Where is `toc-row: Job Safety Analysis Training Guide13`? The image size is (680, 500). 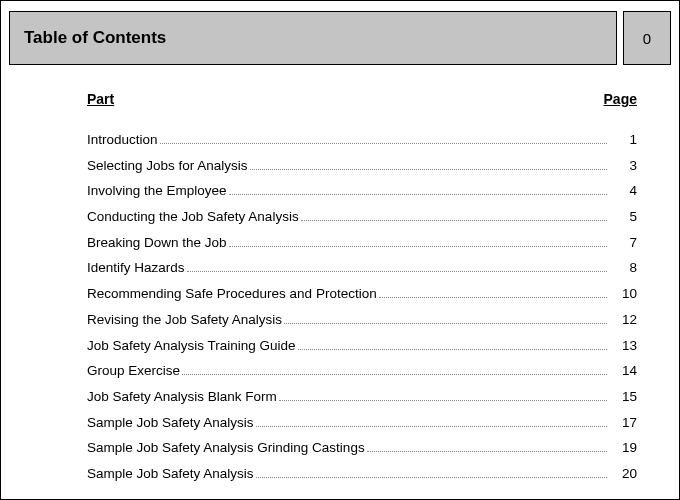 toc-row: Job Safety Analysis Training Guide13 is located at coordinates (362, 346).